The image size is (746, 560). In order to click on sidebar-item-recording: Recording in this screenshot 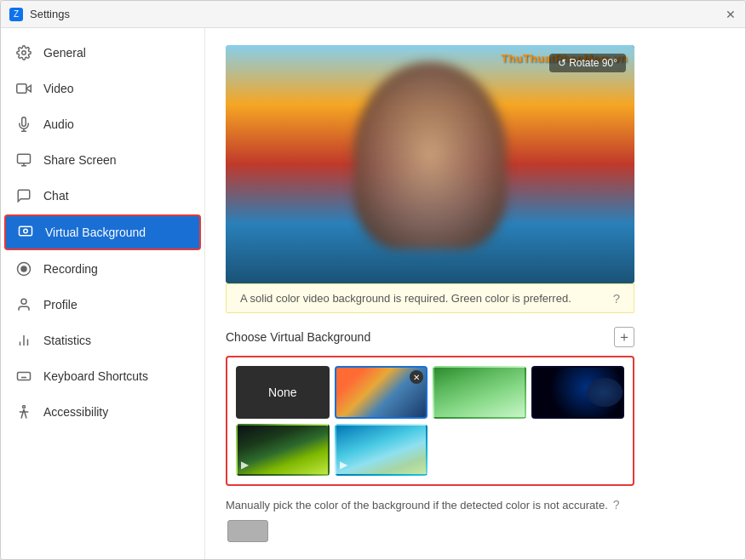, I will do `click(102, 269)`.